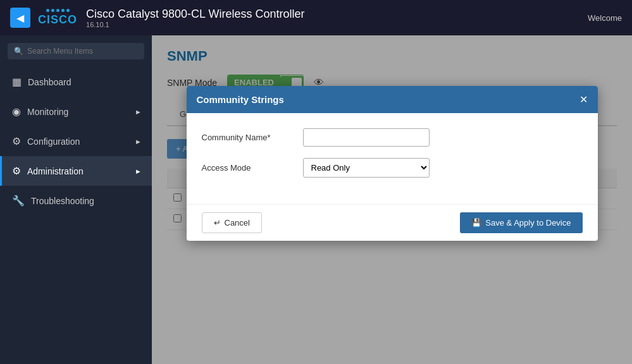 The height and width of the screenshot is (364, 632). What do you see at coordinates (232, 222) in the screenshot?
I see `cancel-button: ↵ Cancel` at bounding box center [232, 222].